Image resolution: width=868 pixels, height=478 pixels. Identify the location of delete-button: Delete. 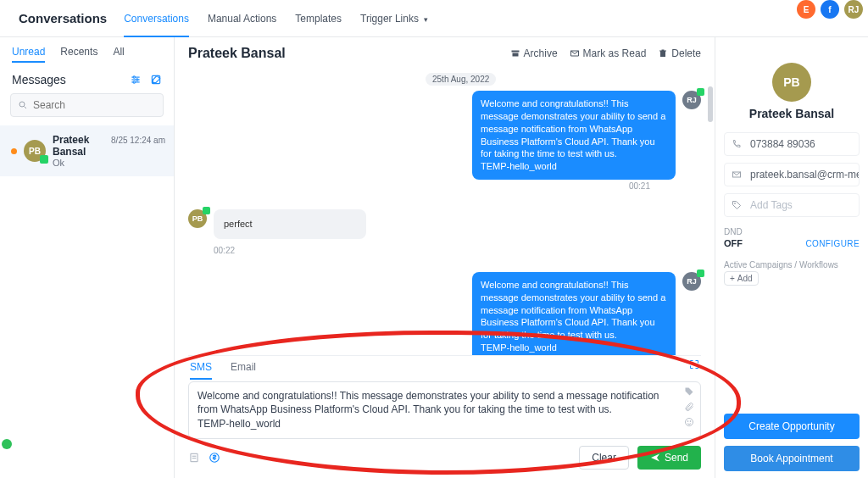
(680, 53).